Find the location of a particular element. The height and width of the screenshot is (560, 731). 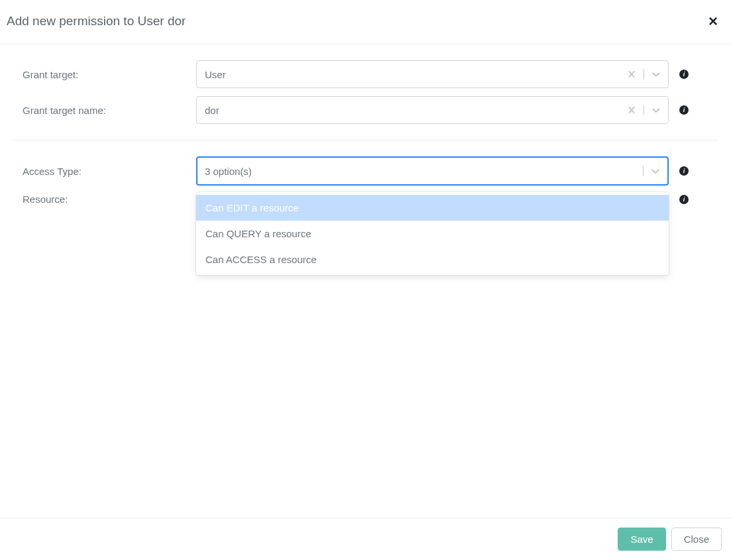

close-icon: × is located at coordinates (713, 21).